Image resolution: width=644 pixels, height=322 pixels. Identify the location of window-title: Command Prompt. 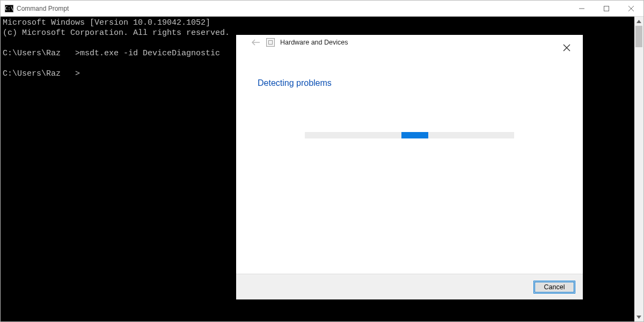
(43, 9).